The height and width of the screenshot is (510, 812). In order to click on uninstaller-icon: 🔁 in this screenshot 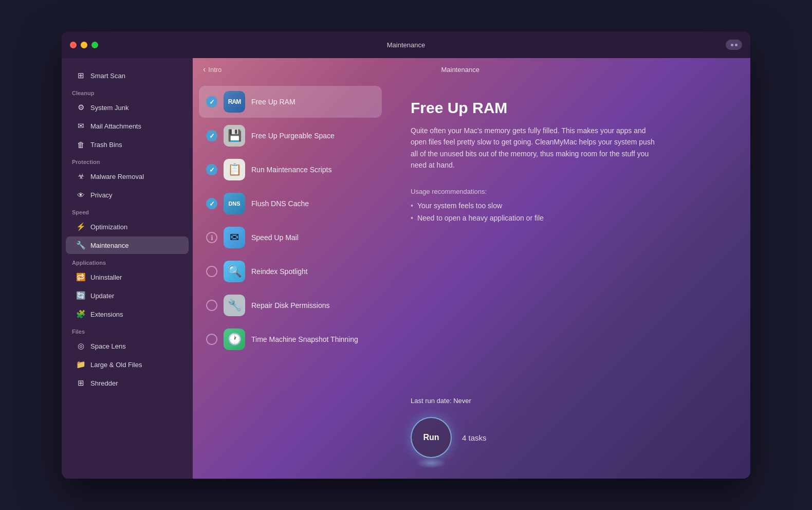, I will do `click(81, 277)`.